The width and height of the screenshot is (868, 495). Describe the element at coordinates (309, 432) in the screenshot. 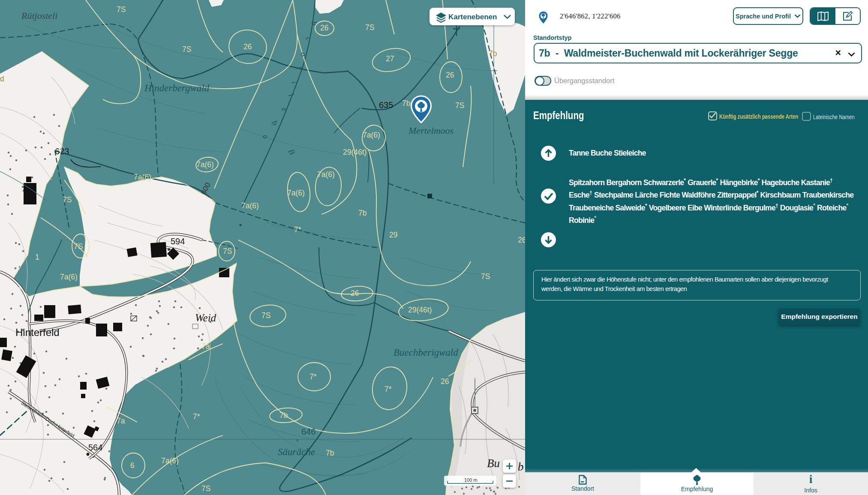

I see `svg-text: 646` at that location.